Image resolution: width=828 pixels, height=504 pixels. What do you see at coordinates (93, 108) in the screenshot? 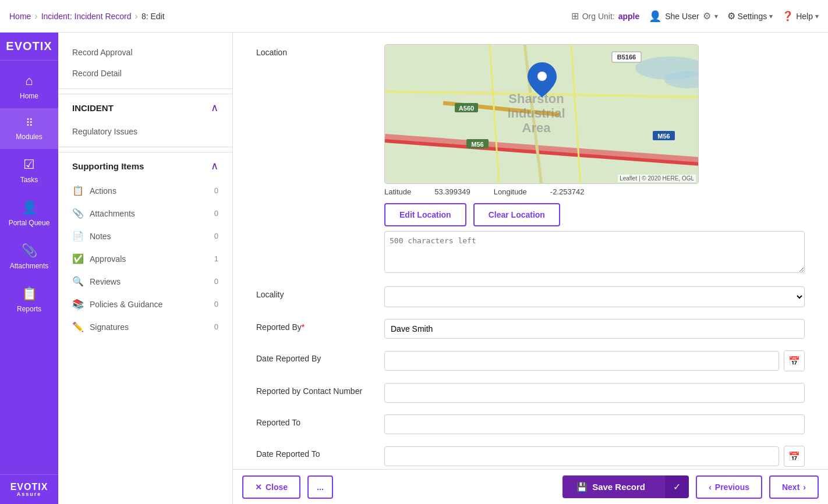
I see `incident-section-title: INCIDENT` at bounding box center [93, 108].